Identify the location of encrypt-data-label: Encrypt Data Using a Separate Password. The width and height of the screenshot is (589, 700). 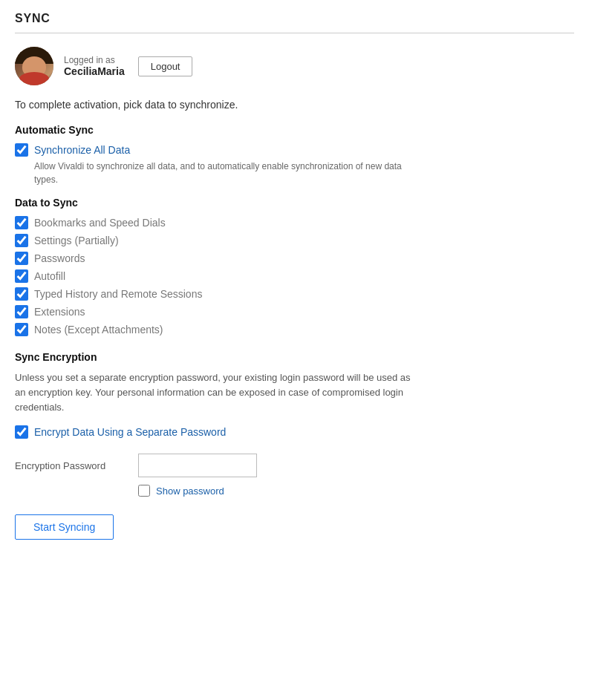
(130, 432).